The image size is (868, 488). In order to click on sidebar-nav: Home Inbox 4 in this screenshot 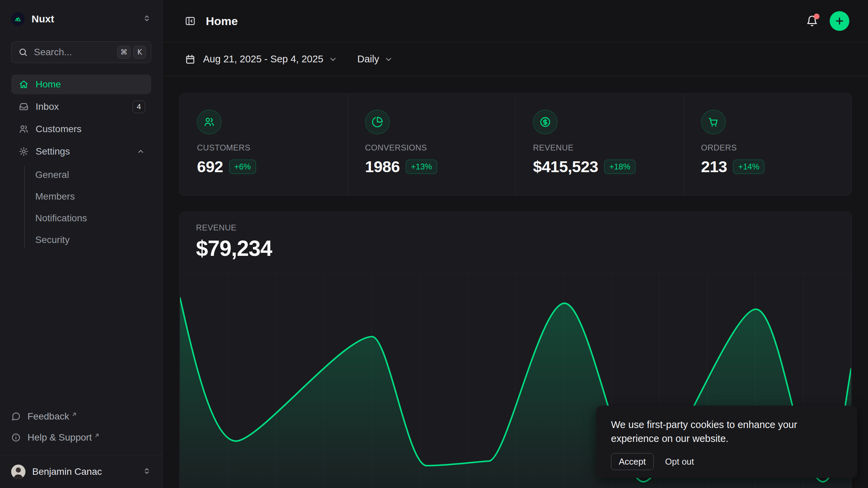, I will do `click(81, 118)`.